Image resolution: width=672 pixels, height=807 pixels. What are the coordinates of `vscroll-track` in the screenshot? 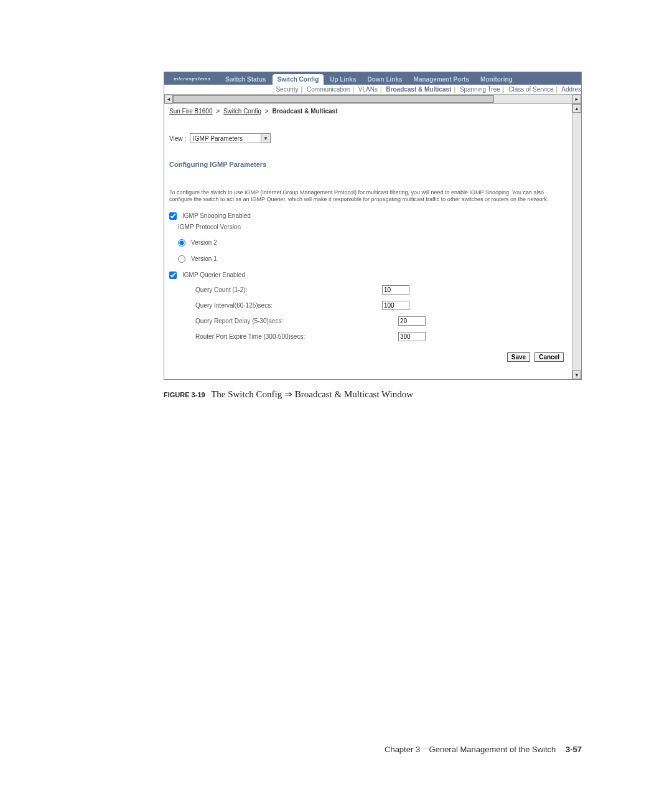 It's located at (577, 242).